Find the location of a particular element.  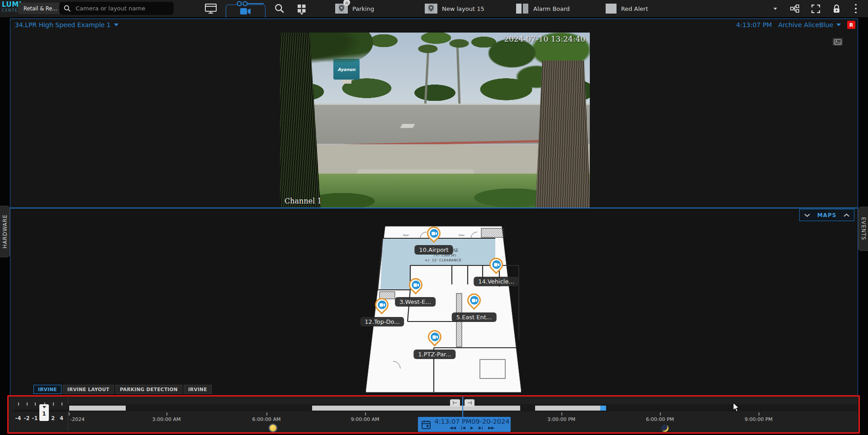

archive-selector: Archive AliceBlue is located at coordinates (810, 25).